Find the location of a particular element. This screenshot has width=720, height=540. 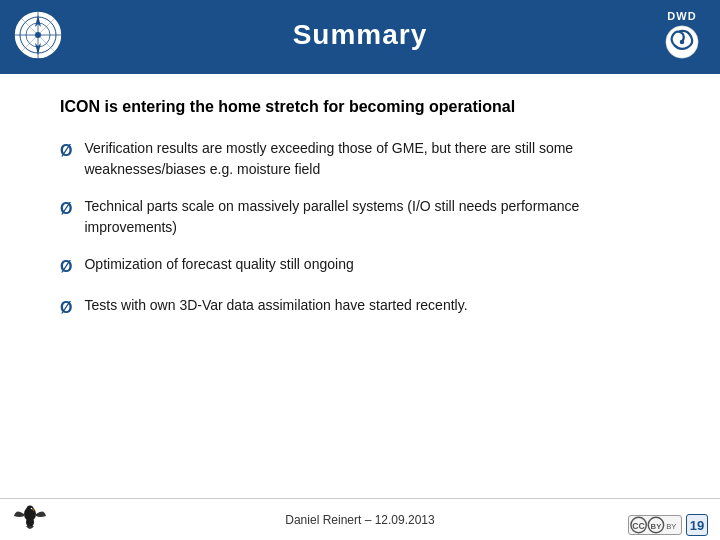

slide-subtitle: ICON is entering the home stretch for be… is located at coordinates (360, 107).